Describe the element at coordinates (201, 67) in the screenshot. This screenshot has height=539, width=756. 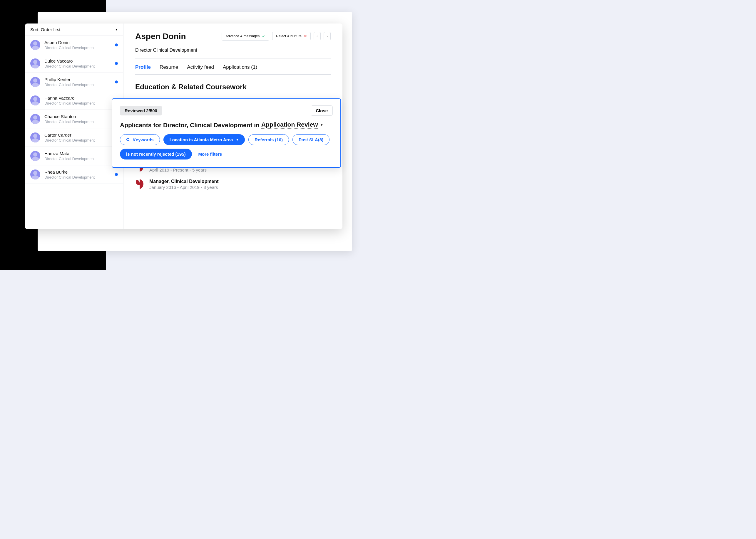
I see `tab-activity: Activity feed` at that location.